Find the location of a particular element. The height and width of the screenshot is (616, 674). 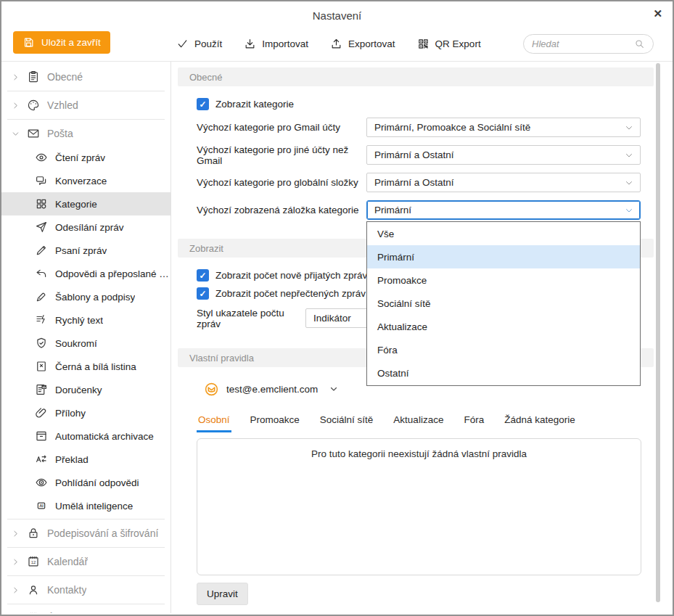

edit-button: Upravit is located at coordinates (222, 594).